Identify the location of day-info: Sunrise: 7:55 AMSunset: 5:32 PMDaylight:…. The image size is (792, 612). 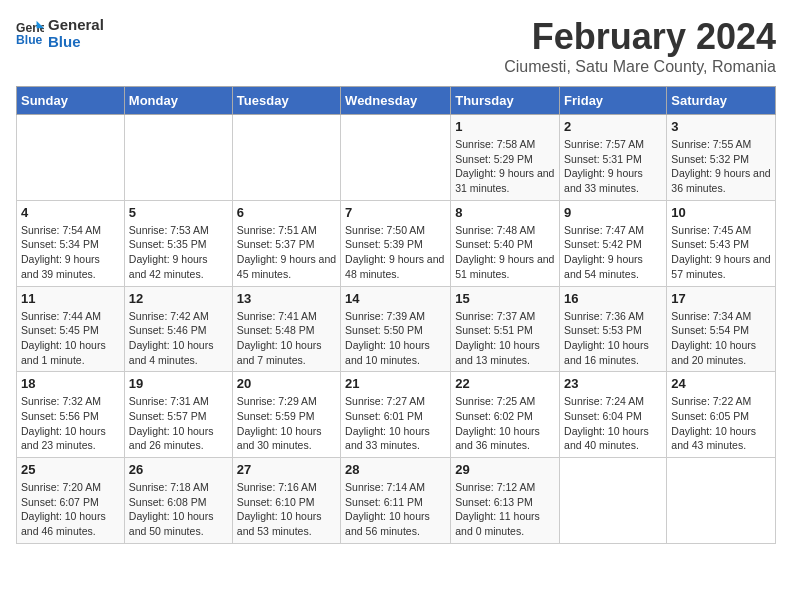
(721, 166).